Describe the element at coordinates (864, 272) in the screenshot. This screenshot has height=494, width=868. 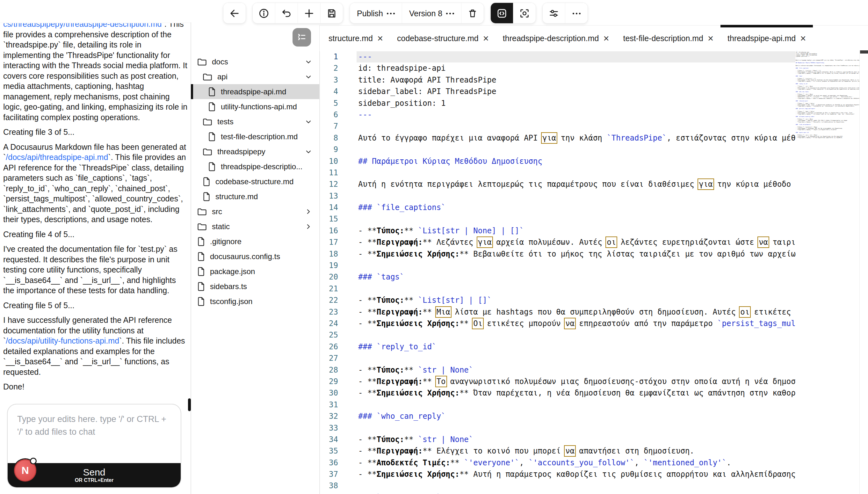
I see `editor-scrollbar-track` at that location.